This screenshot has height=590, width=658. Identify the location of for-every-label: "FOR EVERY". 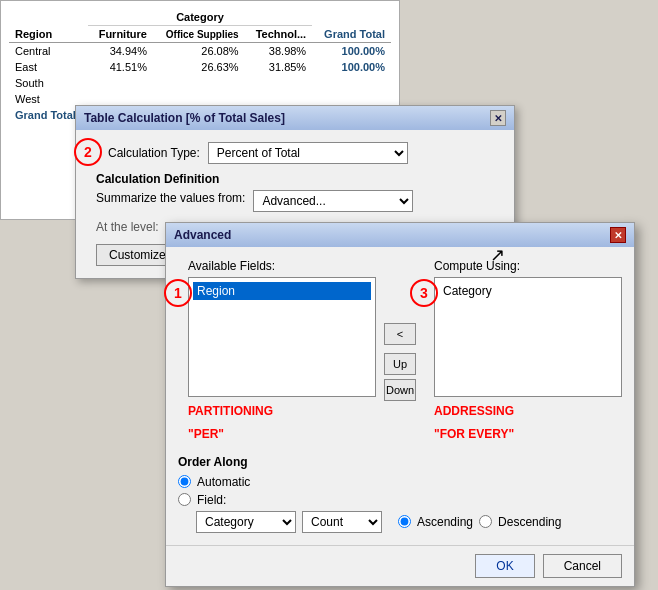
(528, 434).